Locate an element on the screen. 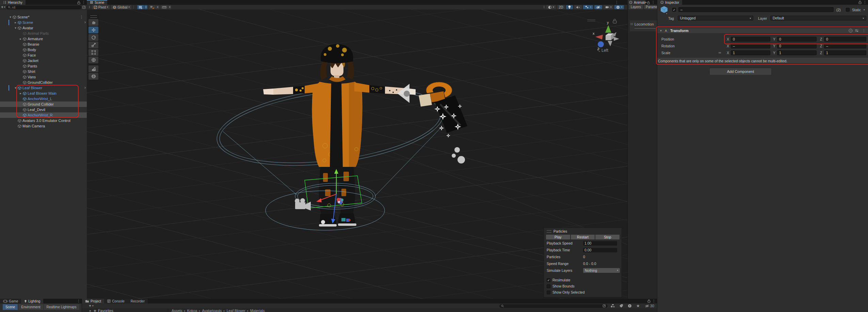  hierarchy-row-body: Body is located at coordinates (44, 50).